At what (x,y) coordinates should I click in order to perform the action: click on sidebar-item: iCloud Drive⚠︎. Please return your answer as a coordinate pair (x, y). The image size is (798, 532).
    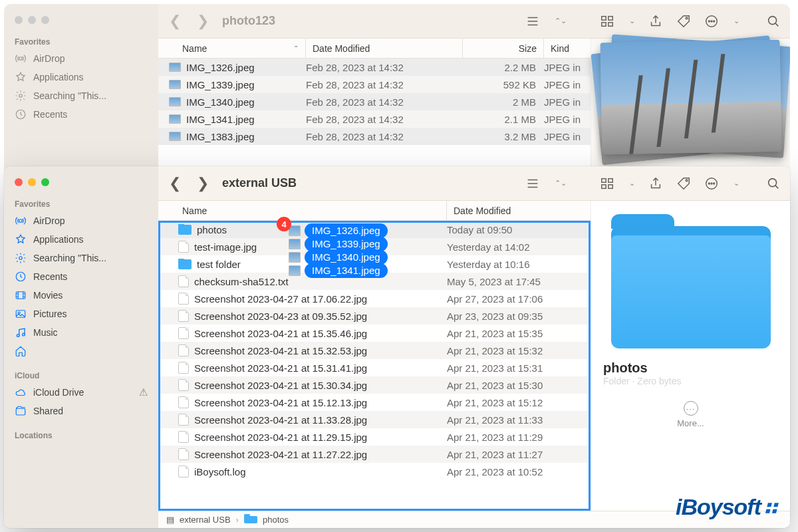
    Looking at the image, I should click on (81, 392).